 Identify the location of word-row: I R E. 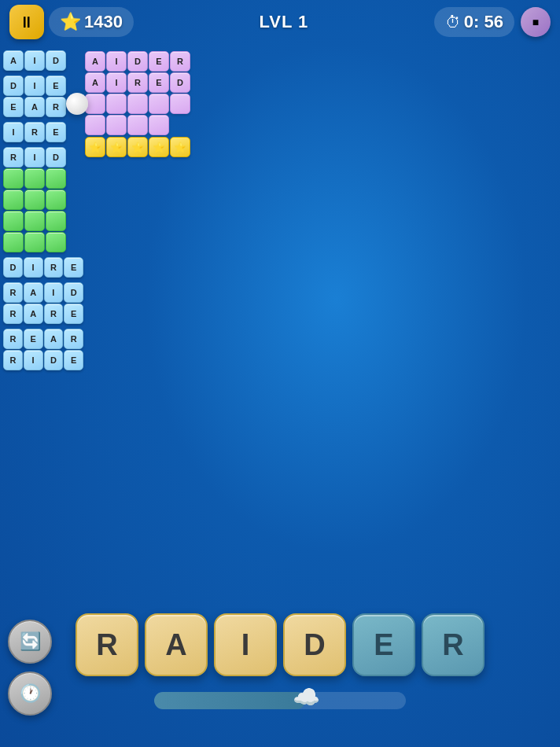
(43, 132).